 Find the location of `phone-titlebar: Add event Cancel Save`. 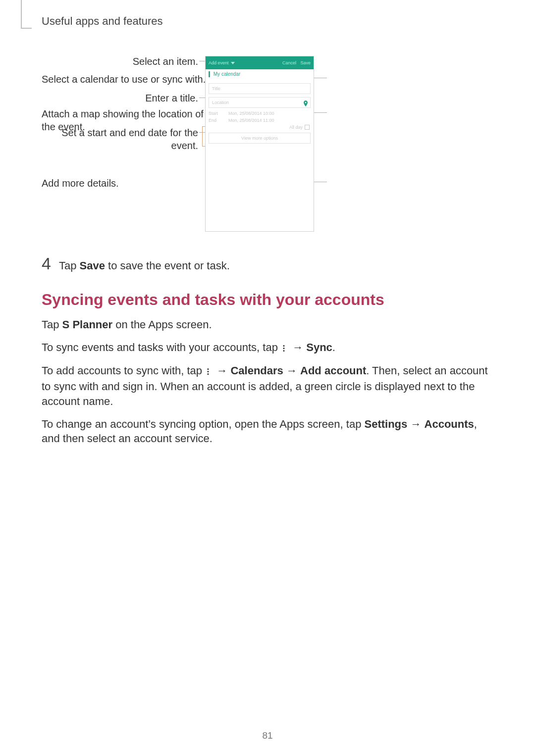

phone-titlebar: Add event Cancel Save is located at coordinates (260, 63).